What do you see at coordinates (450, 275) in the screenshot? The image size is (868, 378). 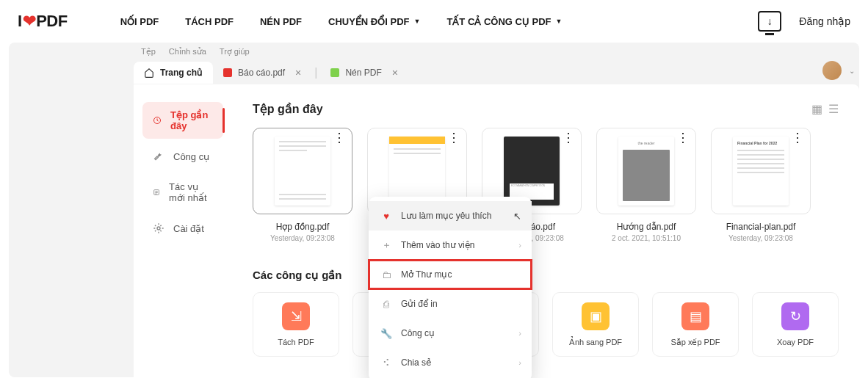 I see `ctx-open-folder: 🗀 Mở Thư mục` at bounding box center [450, 275].